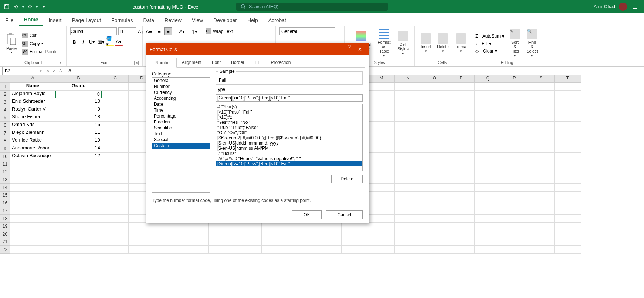  What do you see at coordinates (461, 141) in the screenshot?
I see `cell-P8` at bounding box center [461, 141].